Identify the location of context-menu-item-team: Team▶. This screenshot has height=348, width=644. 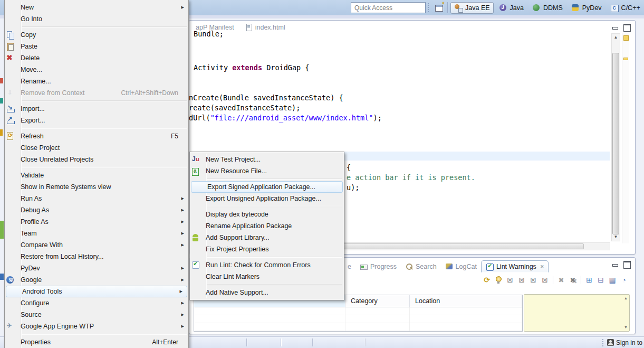
(97, 233).